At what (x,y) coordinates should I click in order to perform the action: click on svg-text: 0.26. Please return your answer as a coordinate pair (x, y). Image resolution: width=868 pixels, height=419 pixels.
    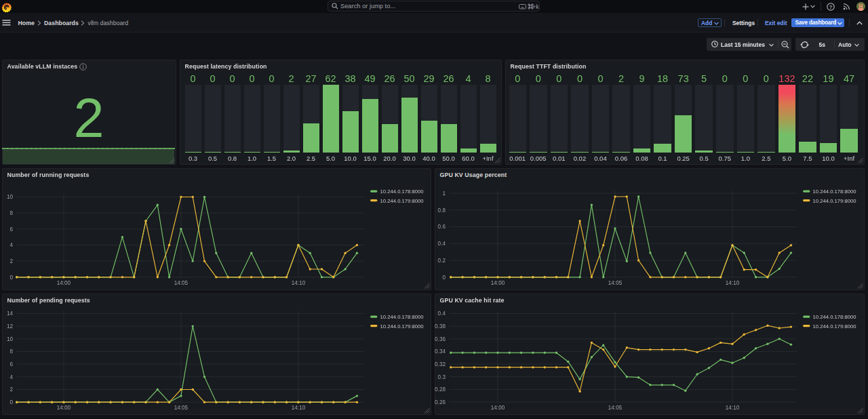
    Looking at the image, I should click on (440, 401).